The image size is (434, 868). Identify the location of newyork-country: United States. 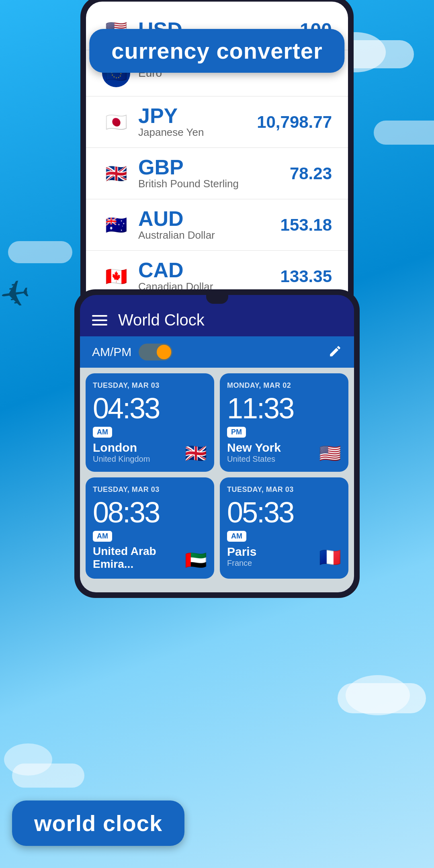
(254, 459).